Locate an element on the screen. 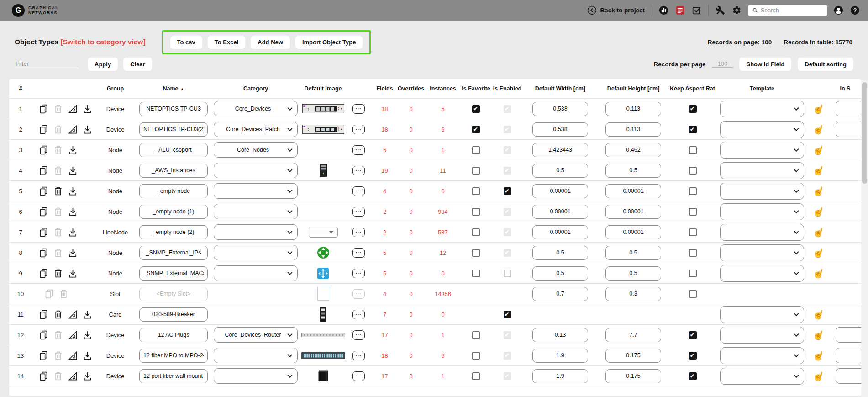  category-select: Core_Nodes is located at coordinates (256, 150).